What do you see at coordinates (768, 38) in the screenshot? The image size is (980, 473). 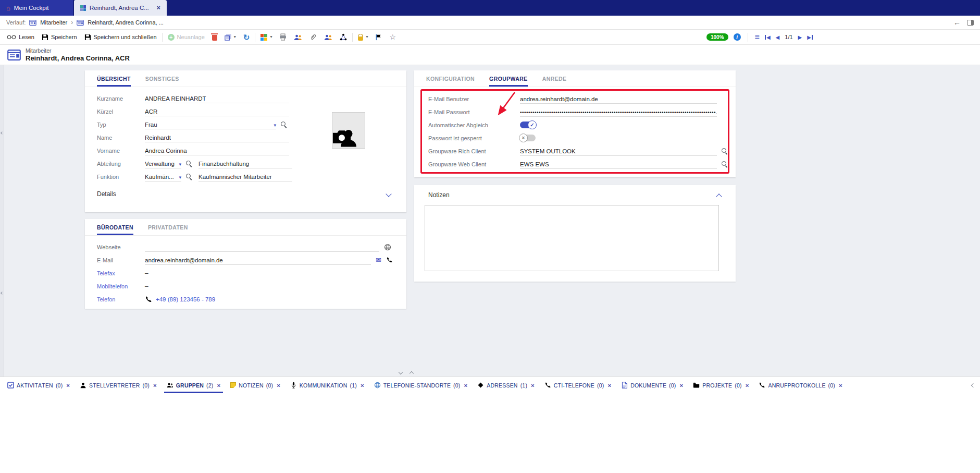 I see `pager-first-button: ◀` at bounding box center [768, 38].